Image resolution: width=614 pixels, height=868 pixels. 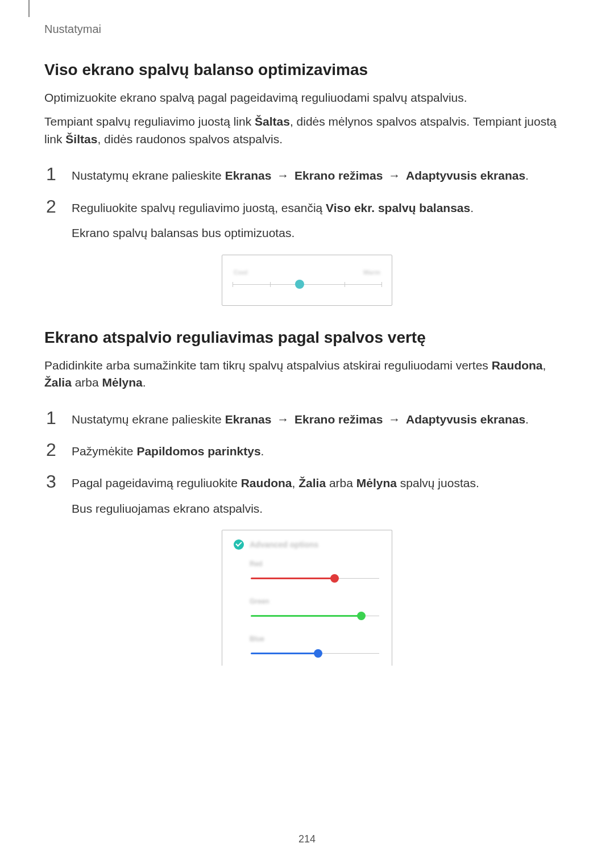 I want to click on text: Padidinkite arba sumažinkite tam tikrų s…, so click(x=268, y=365).